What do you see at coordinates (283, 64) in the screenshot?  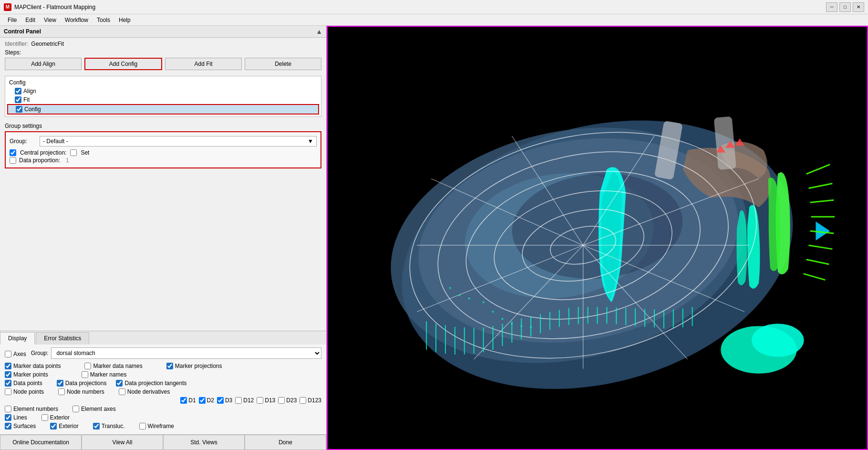 I see `delete-button: Delete` at bounding box center [283, 64].